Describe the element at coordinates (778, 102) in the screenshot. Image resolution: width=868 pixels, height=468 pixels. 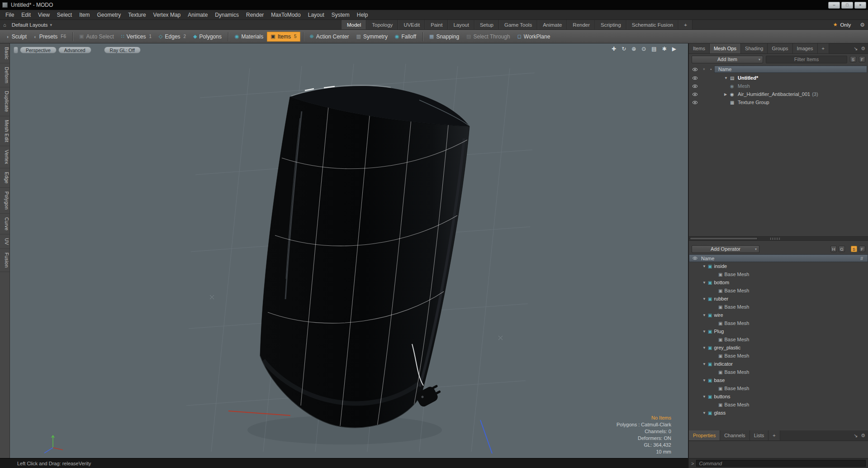
I see `tree-item-texture-group: ▦Texture Group` at that location.